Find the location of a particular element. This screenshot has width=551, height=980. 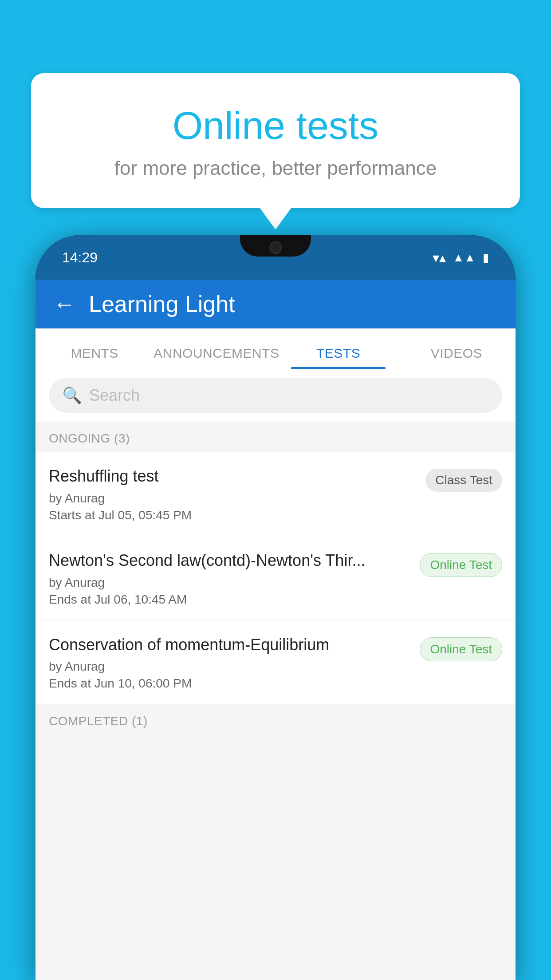

app-title: Learning Light is located at coordinates (162, 304).